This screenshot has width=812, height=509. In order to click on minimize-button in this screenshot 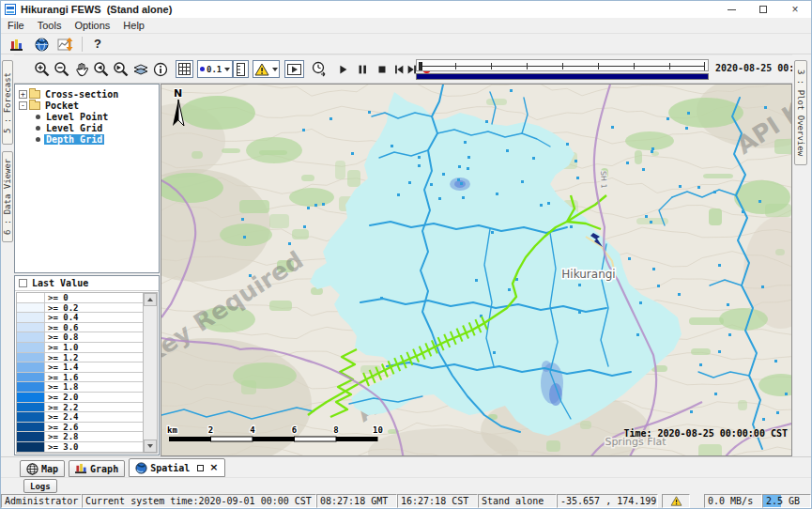, I will do `click(731, 9)`.